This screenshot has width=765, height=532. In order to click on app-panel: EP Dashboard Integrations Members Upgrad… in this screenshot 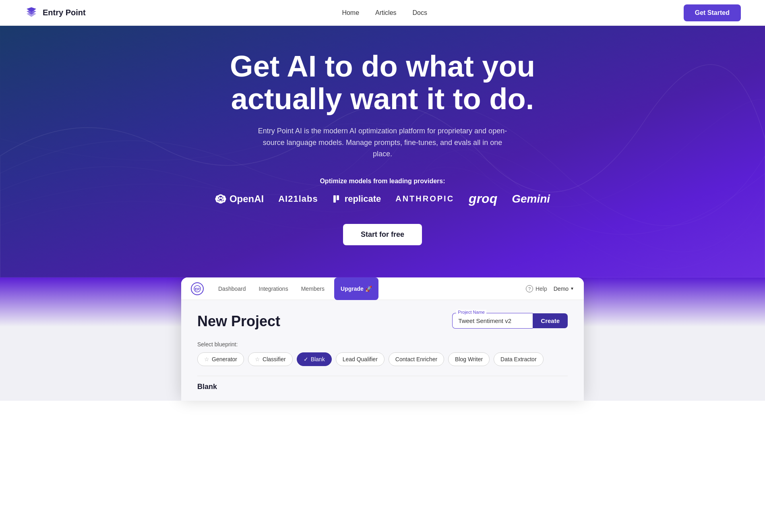, I will do `click(382, 339)`.